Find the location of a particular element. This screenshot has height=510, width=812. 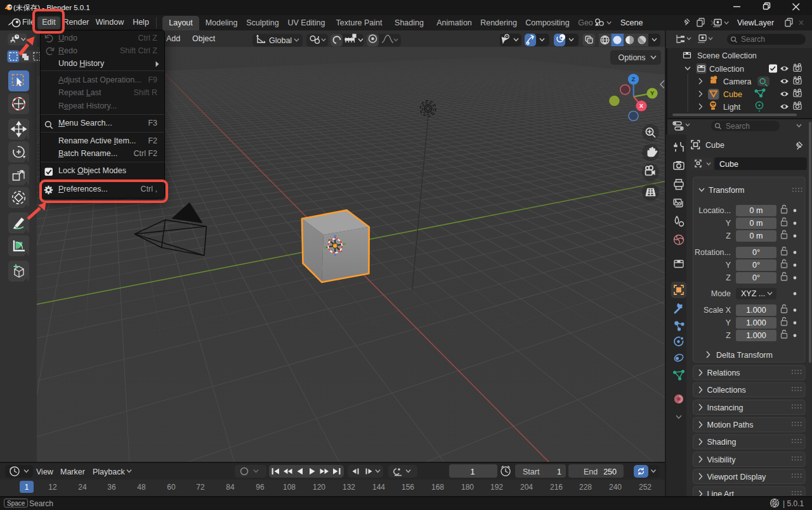

svg-text: 60 is located at coordinates (171, 487).